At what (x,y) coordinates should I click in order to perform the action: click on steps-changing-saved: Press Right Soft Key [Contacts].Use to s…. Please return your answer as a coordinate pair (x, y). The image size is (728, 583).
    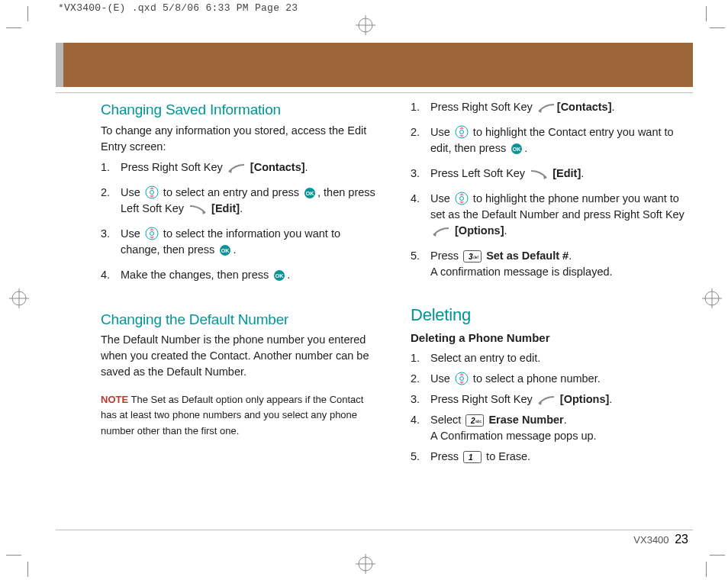
    Looking at the image, I should click on (240, 226).